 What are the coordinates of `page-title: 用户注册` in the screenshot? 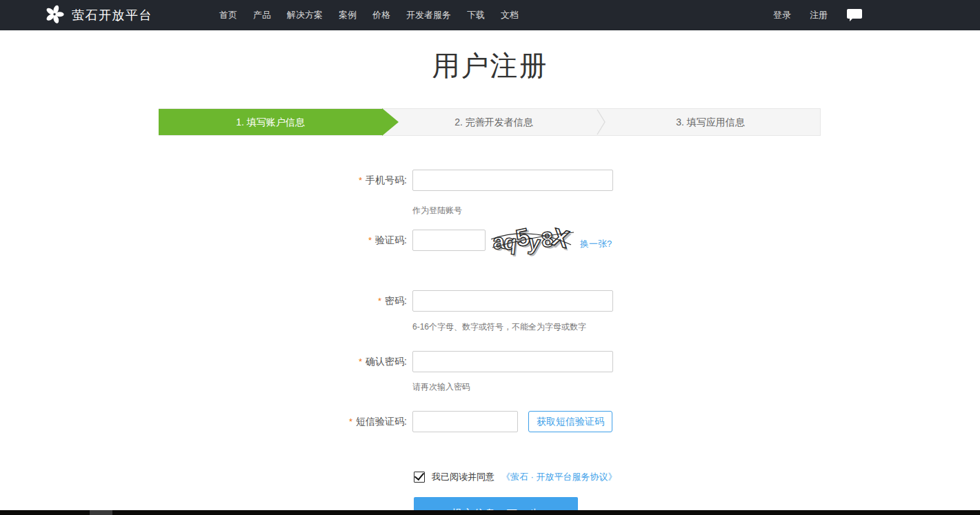 It's located at (490, 66).